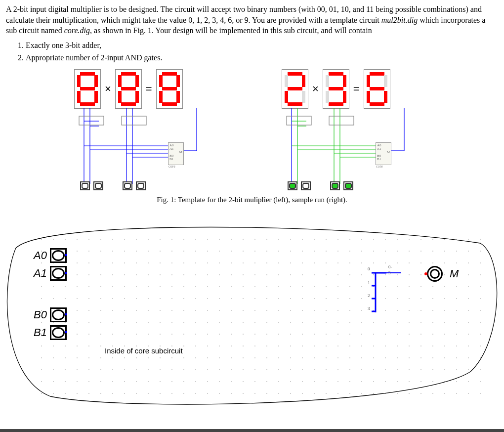  Describe the element at coordinates (383, 154) in the screenshot. I see `core-subcircuit-box-r: A0 A1 M B0 B1 core` at that location.